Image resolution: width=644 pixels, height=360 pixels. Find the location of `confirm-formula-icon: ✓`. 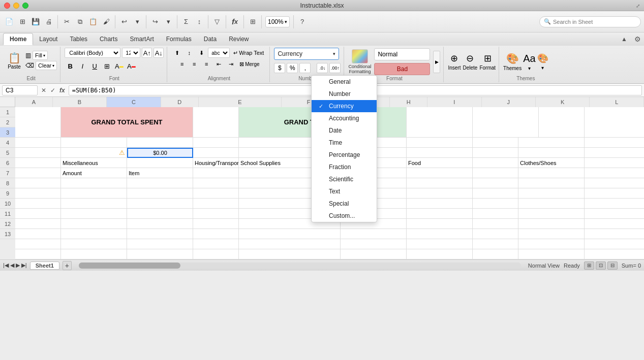

confirm-formula-icon: ✓ is located at coordinates (53, 90).